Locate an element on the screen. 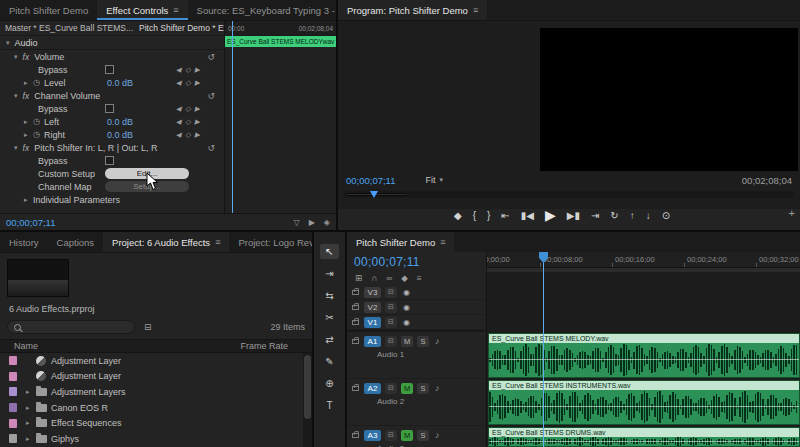  lift-icon: ↑ is located at coordinates (632, 216).